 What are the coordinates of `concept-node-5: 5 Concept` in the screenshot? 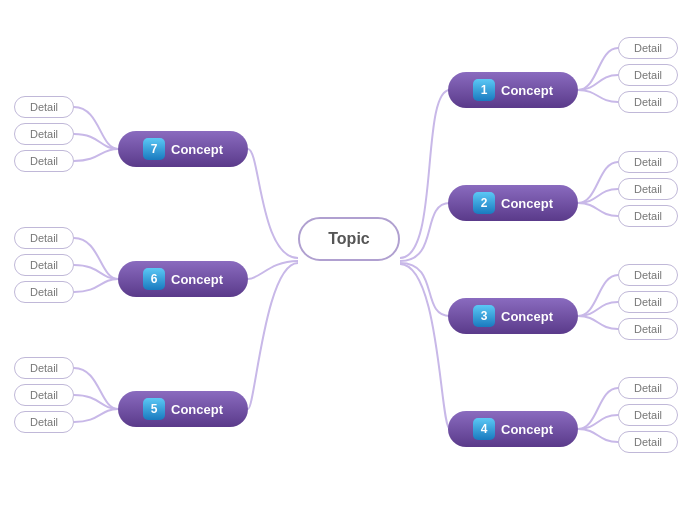 It's located at (183, 409).